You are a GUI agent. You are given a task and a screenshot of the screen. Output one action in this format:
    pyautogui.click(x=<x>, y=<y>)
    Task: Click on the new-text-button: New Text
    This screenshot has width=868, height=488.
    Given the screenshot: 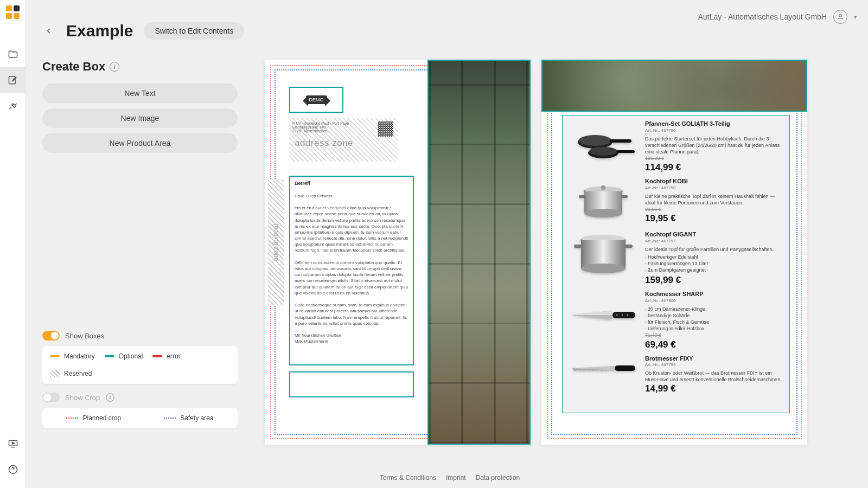 What is the action you would take?
    pyautogui.click(x=140, y=93)
    